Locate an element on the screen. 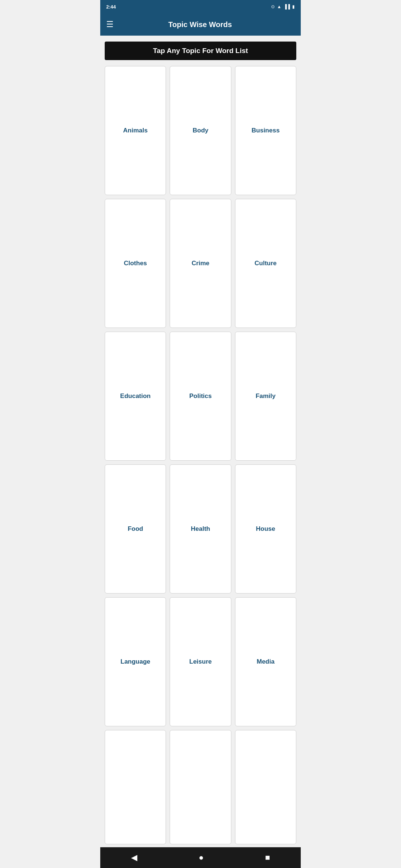  status-time: 2:44 is located at coordinates (111, 7).